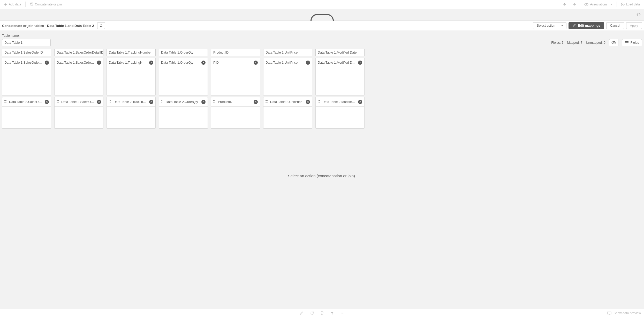 Image resolution: width=644 pixels, height=317 pixels. Describe the element at coordinates (340, 102) in the screenshot. I see `mapping-row: Data Table 2.Modifie…✕` at that location.